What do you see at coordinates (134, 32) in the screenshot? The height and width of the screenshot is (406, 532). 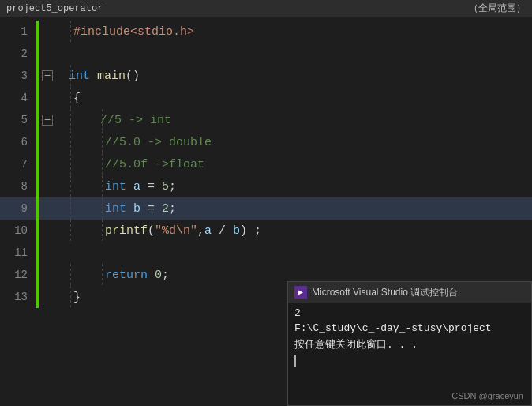 I see `code-content-1: #include<stdio.h>` at bounding box center [134, 32].